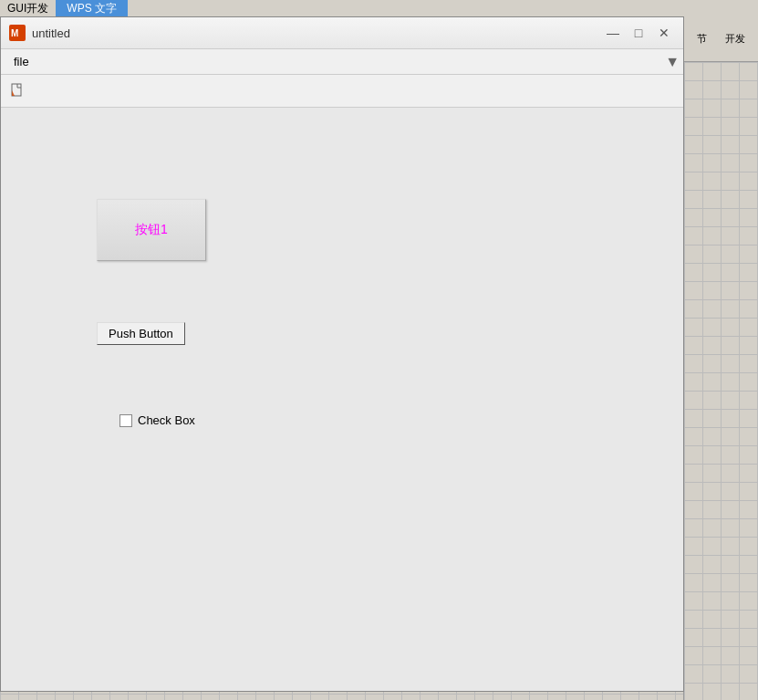  Describe the element at coordinates (126, 421) in the screenshot. I see `checkbox-input` at that location.